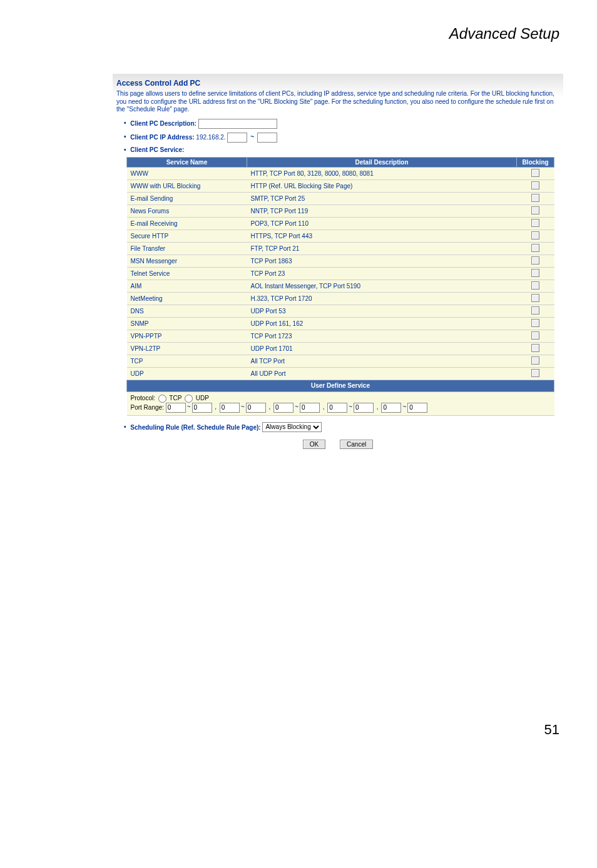 The image size is (597, 868). Describe the element at coordinates (382, 211) in the screenshot. I see `service-desc-cell: NNTP, TCP Port 119` at that location.